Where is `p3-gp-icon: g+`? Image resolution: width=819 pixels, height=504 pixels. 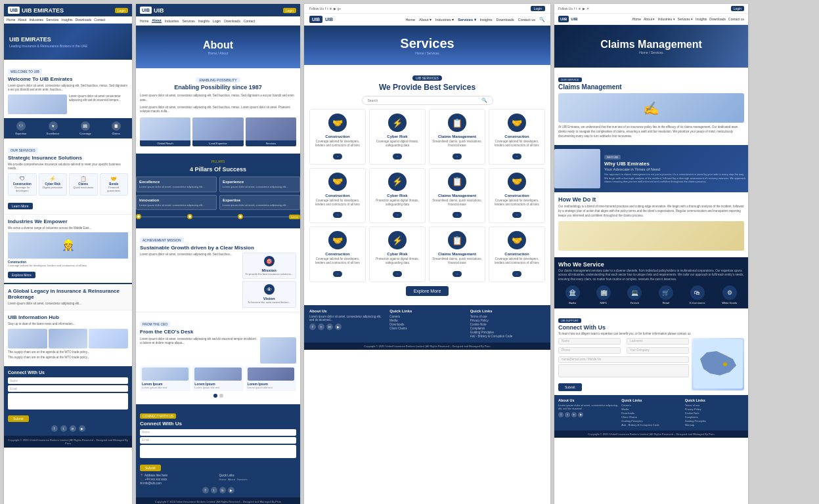 p3-gp-icon: g+ is located at coordinates (340, 9).